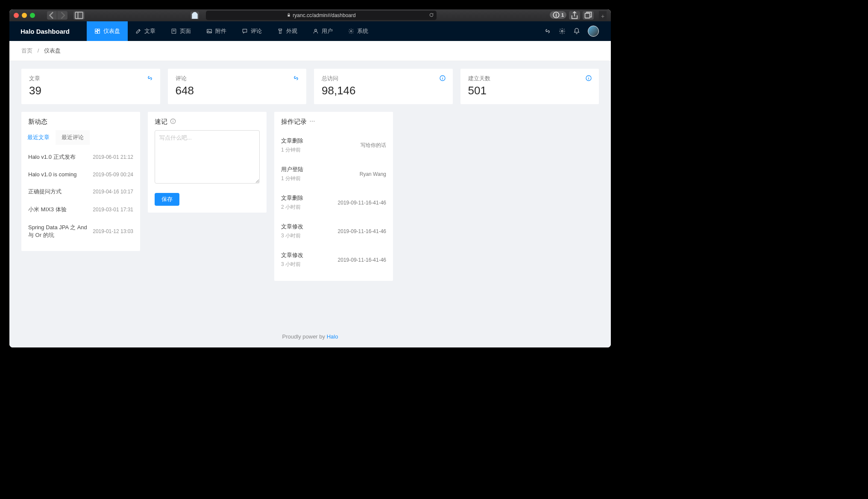 The image size is (868, 499). Describe the element at coordinates (81, 174) in the screenshot. I see `list-item: Halo v1.0 is coming2019-05-09 00:24` at that location.